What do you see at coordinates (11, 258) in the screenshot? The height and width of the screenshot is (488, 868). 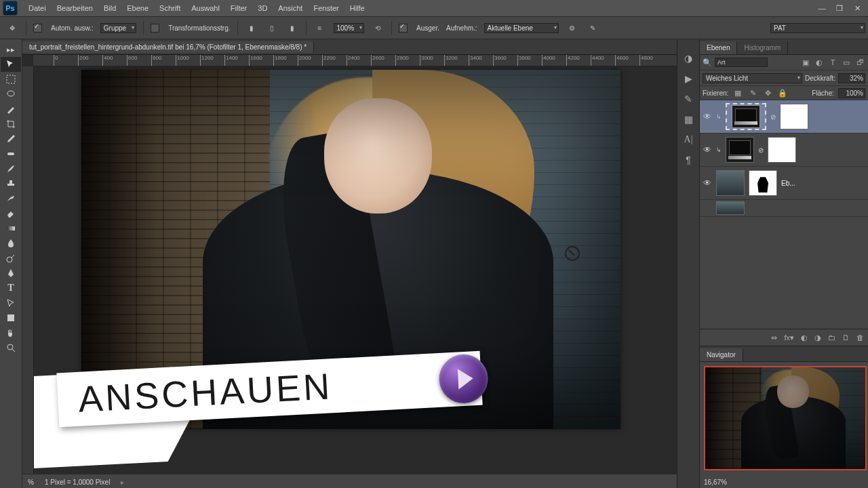 I see `dodge-tool` at bounding box center [11, 258].